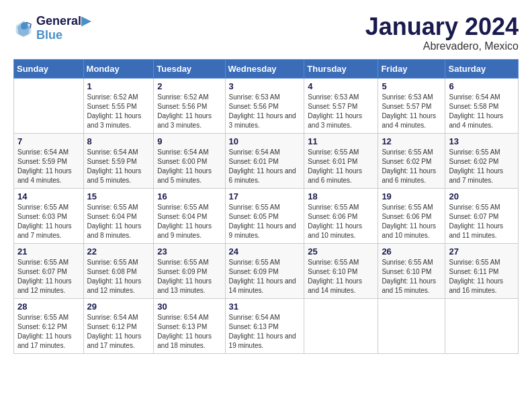 This screenshot has width=532, height=411. What do you see at coordinates (266, 216) in the screenshot?
I see `calendar-week-row: 14Sunrise: 6:55 AMSunset: 6:03 PMDayligh…` at bounding box center [266, 216].